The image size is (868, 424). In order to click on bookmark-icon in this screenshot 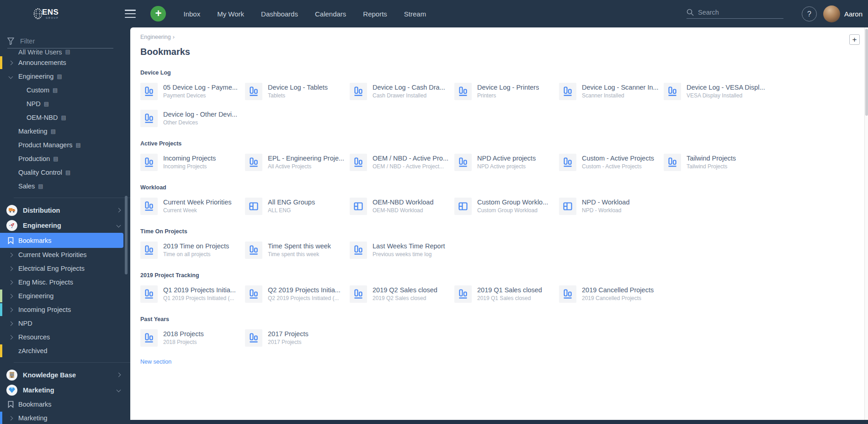, I will do `click(11, 241)`.